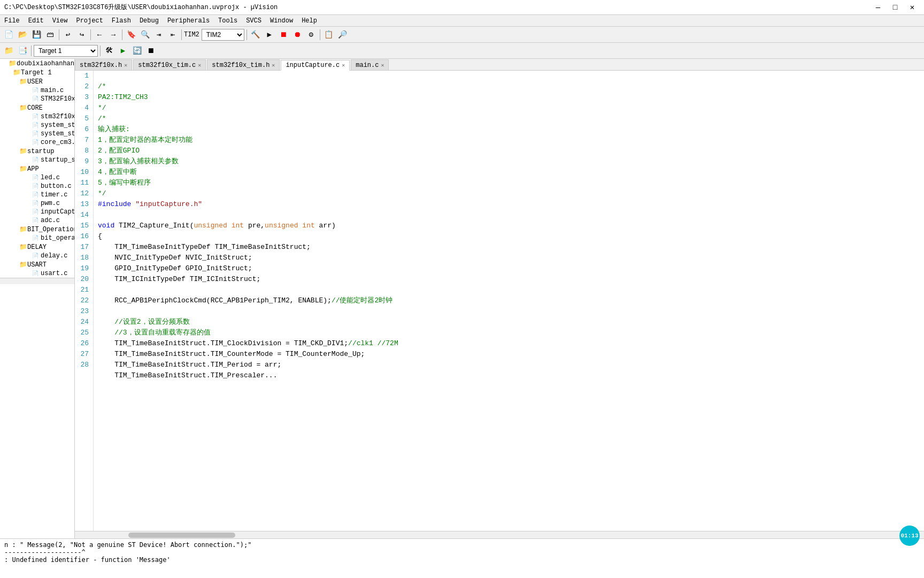  I want to click on save-all-btn: 🗃, so click(50, 35).